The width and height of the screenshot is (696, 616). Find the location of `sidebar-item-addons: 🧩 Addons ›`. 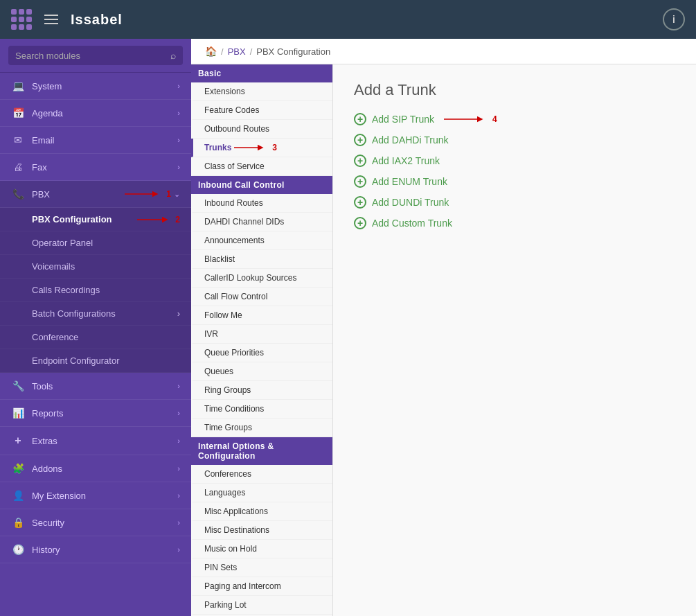

sidebar-item-addons: 🧩 Addons › is located at coordinates (96, 468).